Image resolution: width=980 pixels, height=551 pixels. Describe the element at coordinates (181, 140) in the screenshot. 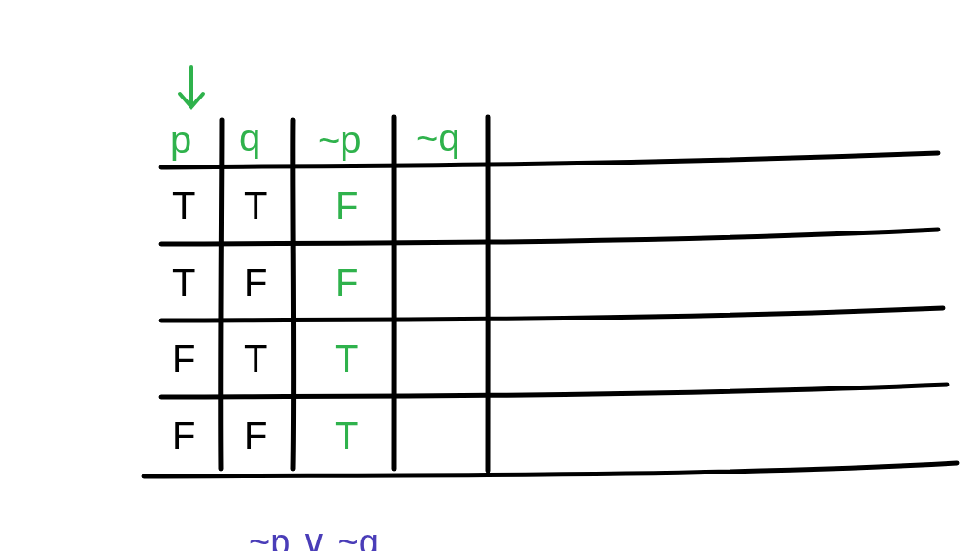

I see `header-p: p` at that location.